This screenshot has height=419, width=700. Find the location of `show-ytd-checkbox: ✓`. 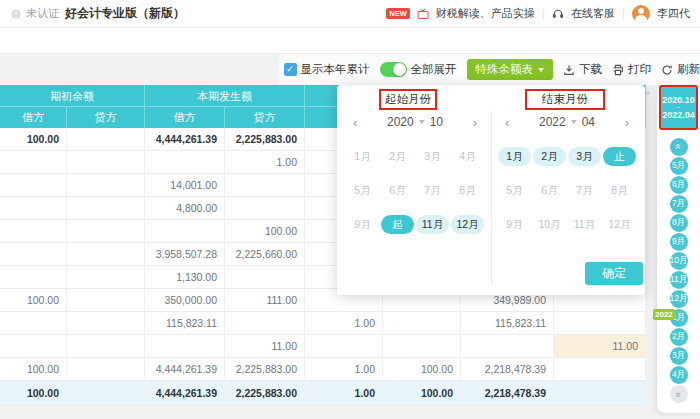

show-ytd-checkbox: ✓ is located at coordinates (290, 70).